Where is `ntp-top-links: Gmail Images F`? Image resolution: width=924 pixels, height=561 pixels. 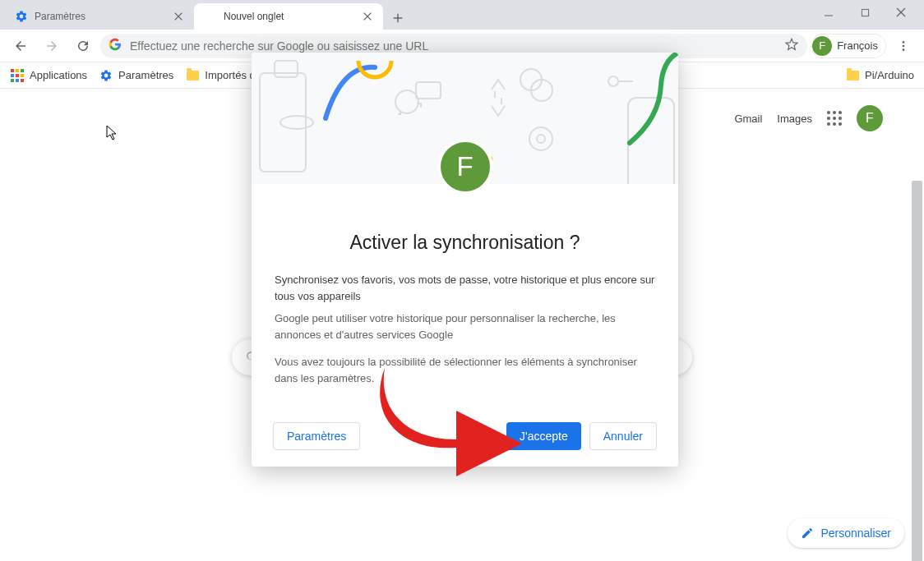
ntp-top-links: Gmail Images F is located at coordinates (809, 118).